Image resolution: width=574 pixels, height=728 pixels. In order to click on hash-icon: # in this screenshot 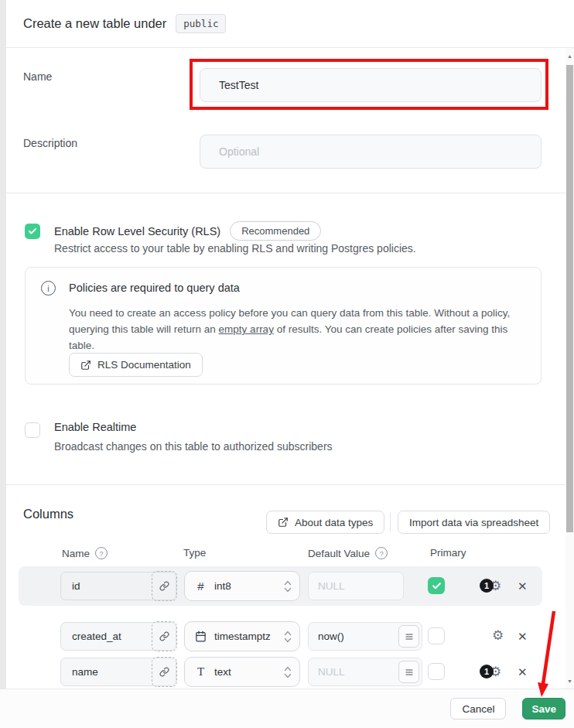, I will do `click(201, 586)`.